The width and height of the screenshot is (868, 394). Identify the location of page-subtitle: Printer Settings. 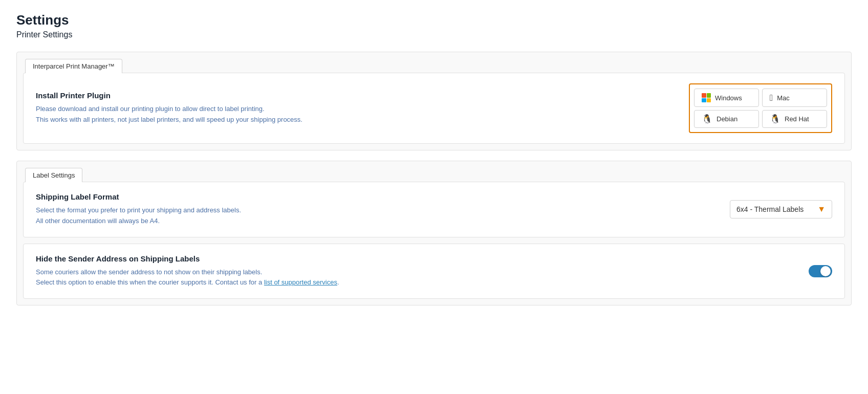
(434, 35).